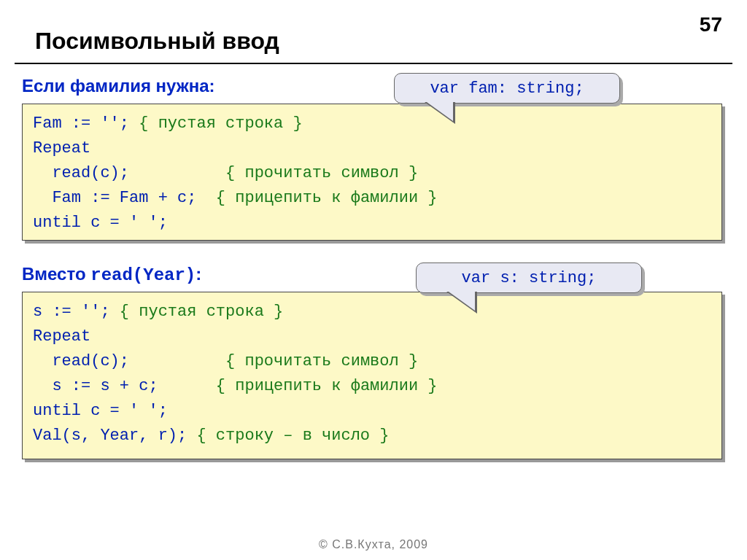 Image resolution: width=747 pixels, height=560 pixels. What do you see at coordinates (115, 436) in the screenshot?
I see `code-text: Val(s, Year, r);` at bounding box center [115, 436].